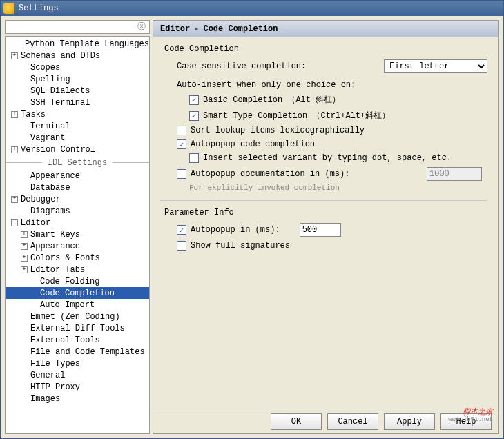 The height and width of the screenshot is (439, 504). What do you see at coordinates (182, 144) in the screenshot?
I see `autopopup-code-checkbox: ✓` at bounding box center [182, 144].